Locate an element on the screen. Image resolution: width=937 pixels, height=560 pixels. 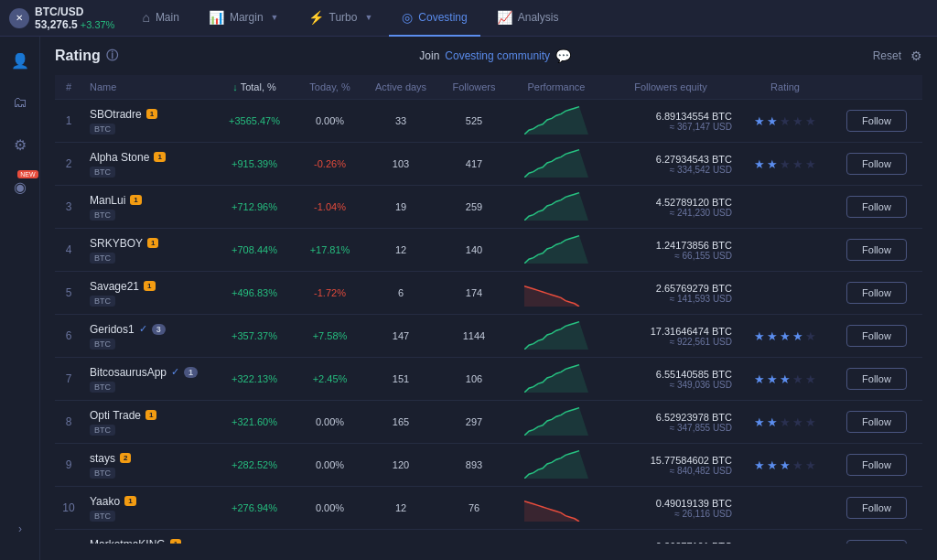
logo: ✕ BTC/USD 53,276.5 +3.37% is located at coordinates (62, 18).